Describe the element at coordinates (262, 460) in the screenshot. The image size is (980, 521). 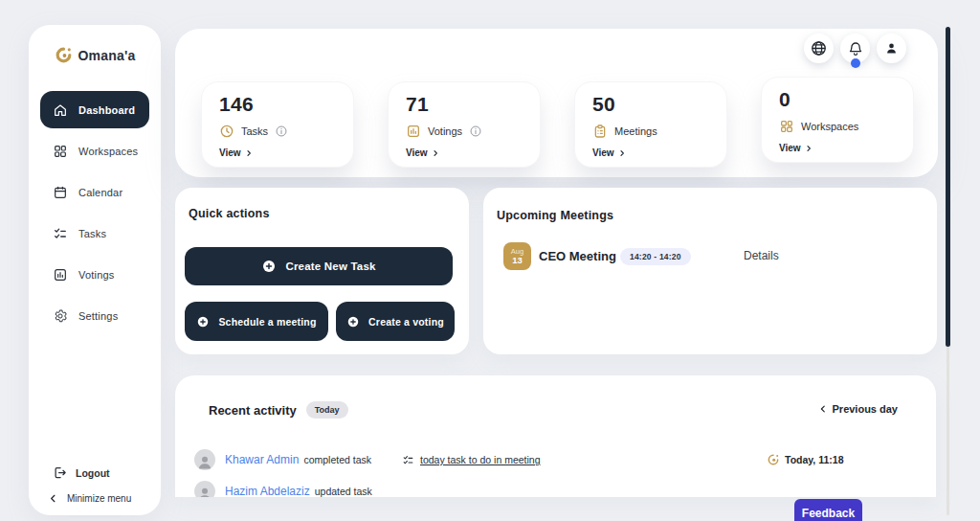
I see `activity-user-link: Khawar Admin` at that location.